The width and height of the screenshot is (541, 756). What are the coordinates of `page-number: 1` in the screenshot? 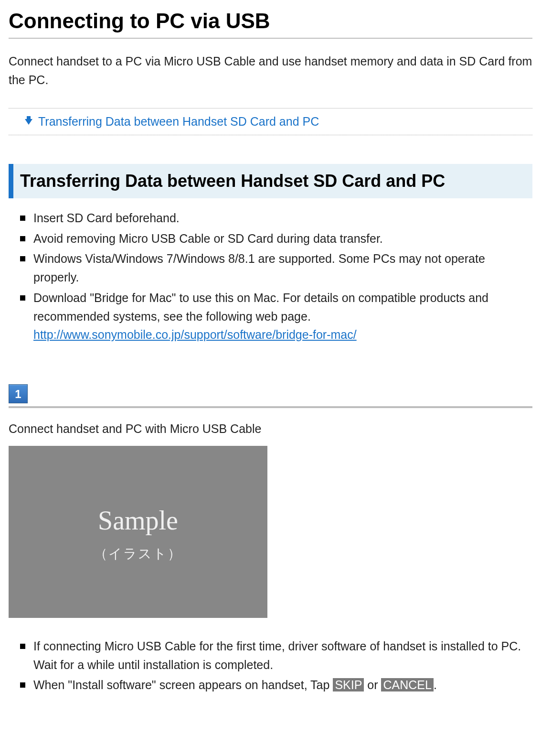 It's located at (270, 754).